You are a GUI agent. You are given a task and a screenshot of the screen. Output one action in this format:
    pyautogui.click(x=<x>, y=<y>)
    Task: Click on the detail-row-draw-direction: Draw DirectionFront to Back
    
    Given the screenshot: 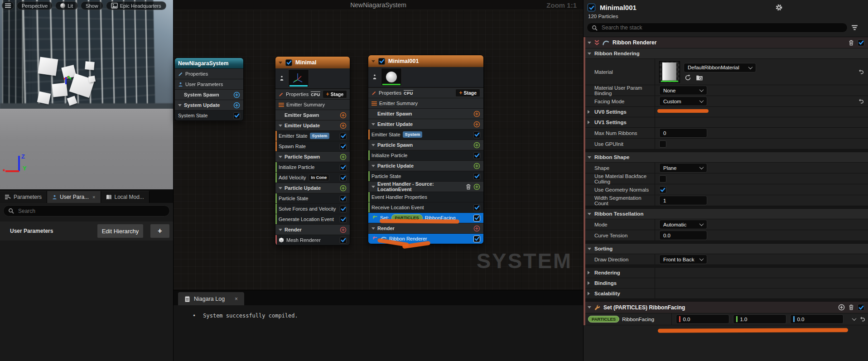 What is the action you would take?
    pyautogui.click(x=726, y=260)
    